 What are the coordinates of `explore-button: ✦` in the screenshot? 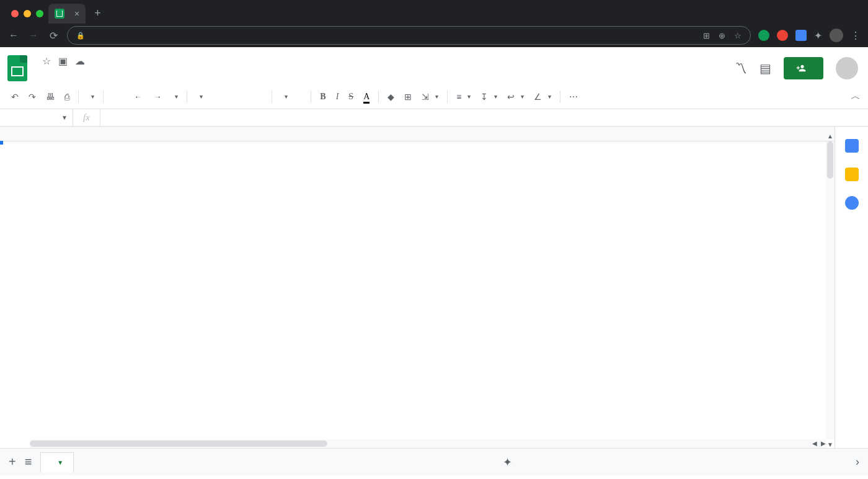 It's located at (507, 462).